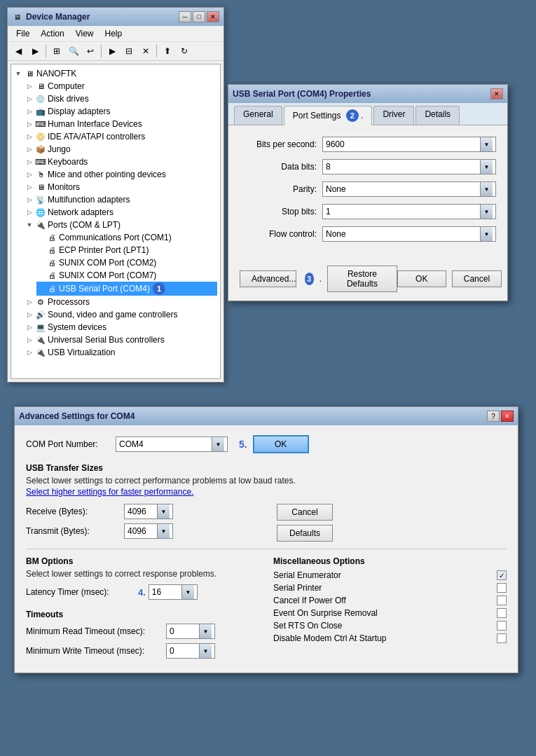 Image resolution: width=536 pixels, height=756 pixels. I want to click on databits-arrow: ▼, so click(486, 167).